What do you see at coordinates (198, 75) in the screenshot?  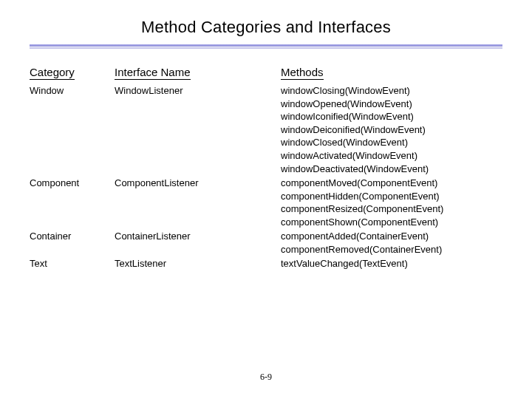 I see `header-interface: Interface Name` at bounding box center [198, 75].